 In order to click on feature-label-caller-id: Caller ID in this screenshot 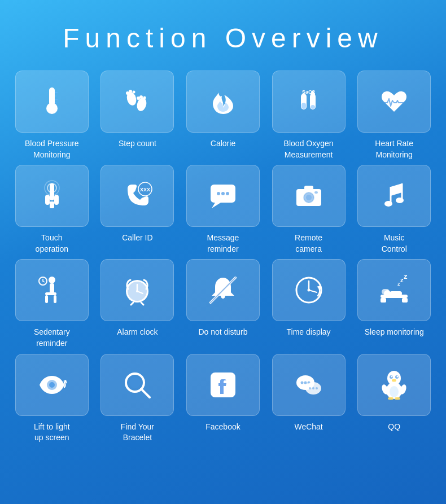, I will do `click(137, 238)`.